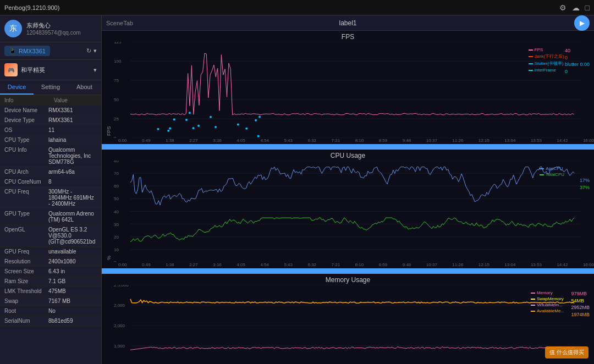  I want to click on info-table: Info Value Device NameRMX3361Device Type…, so click(51, 230).